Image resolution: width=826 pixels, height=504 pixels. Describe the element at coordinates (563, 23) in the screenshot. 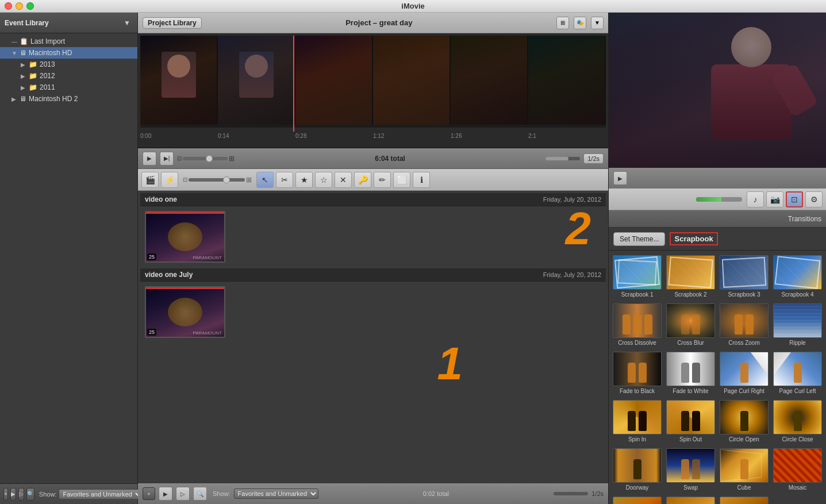

I see `grid-view-button: ⊞` at that location.